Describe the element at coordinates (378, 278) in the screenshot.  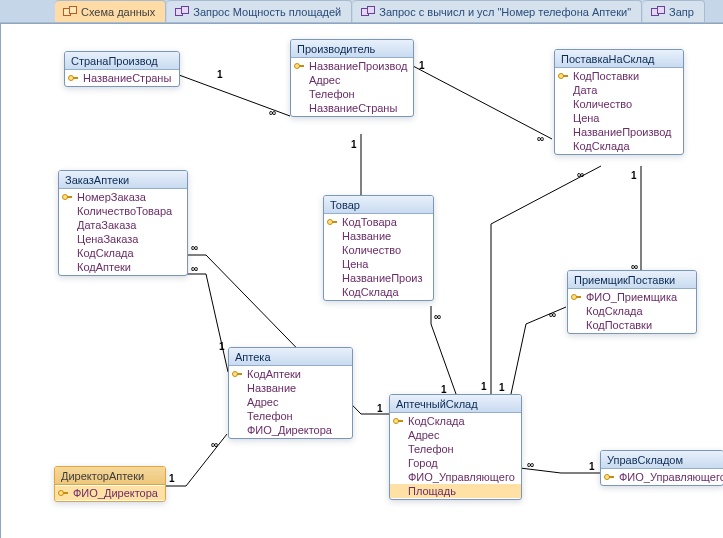
I see `field: НазваниеПроиз` at that location.